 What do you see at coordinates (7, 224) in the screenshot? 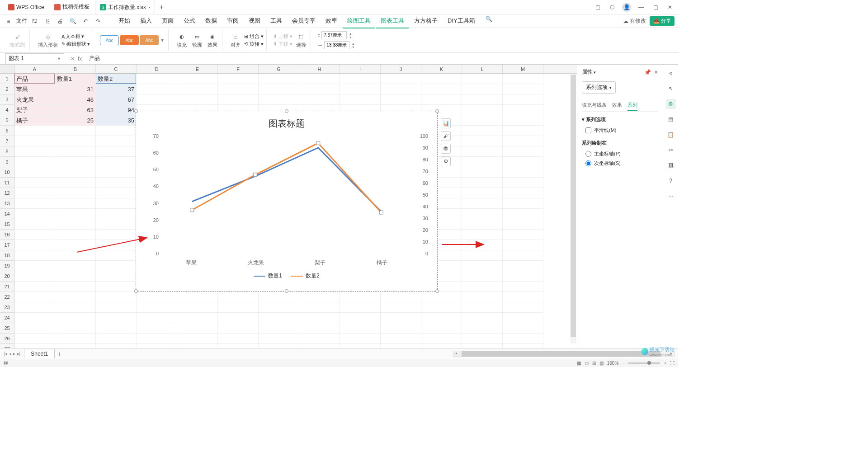
I see `row-header: 15` at bounding box center [7, 224].